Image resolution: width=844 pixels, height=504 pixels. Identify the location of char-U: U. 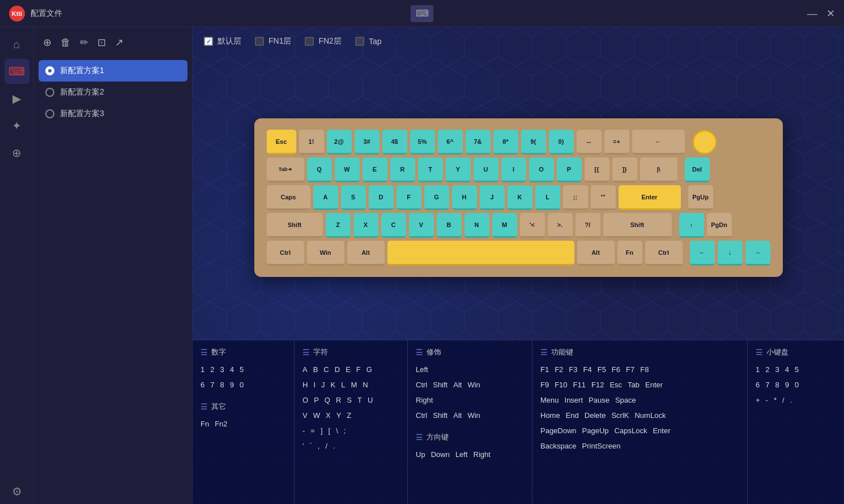
(370, 400).